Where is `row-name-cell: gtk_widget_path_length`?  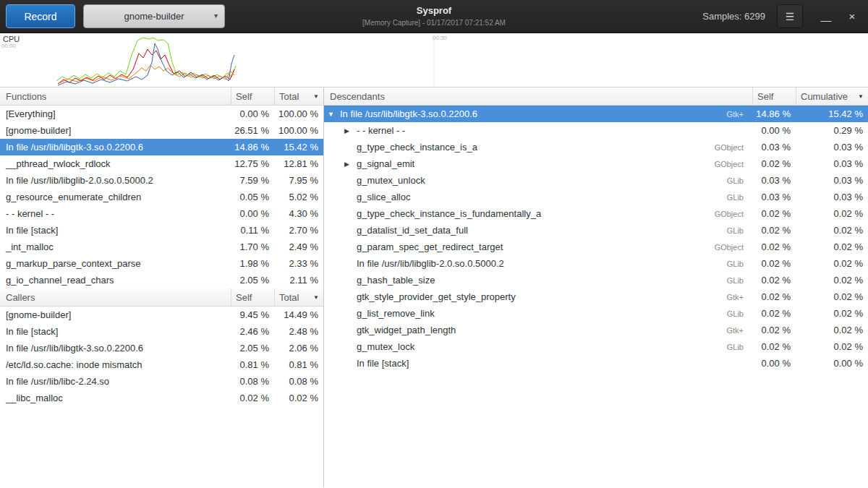 row-name-cell: gtk_widget_path_length is located at coordinates (525, 330).